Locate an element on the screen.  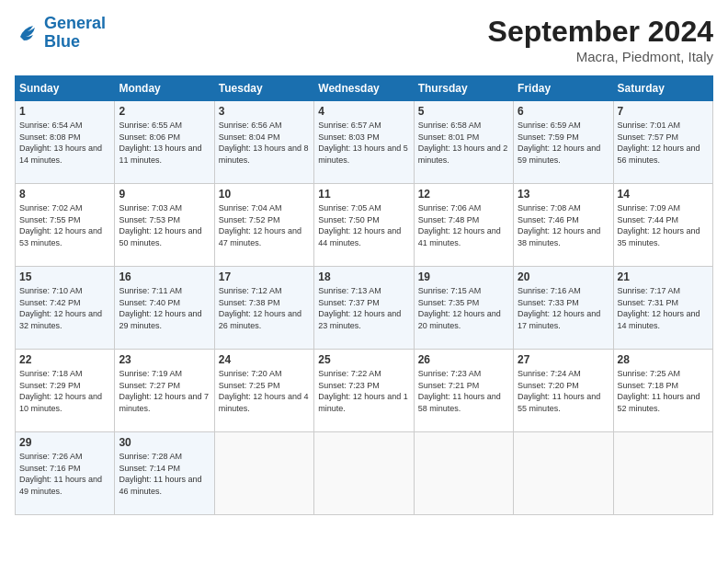
day-number: 21 is located at coordinates (664, 277).